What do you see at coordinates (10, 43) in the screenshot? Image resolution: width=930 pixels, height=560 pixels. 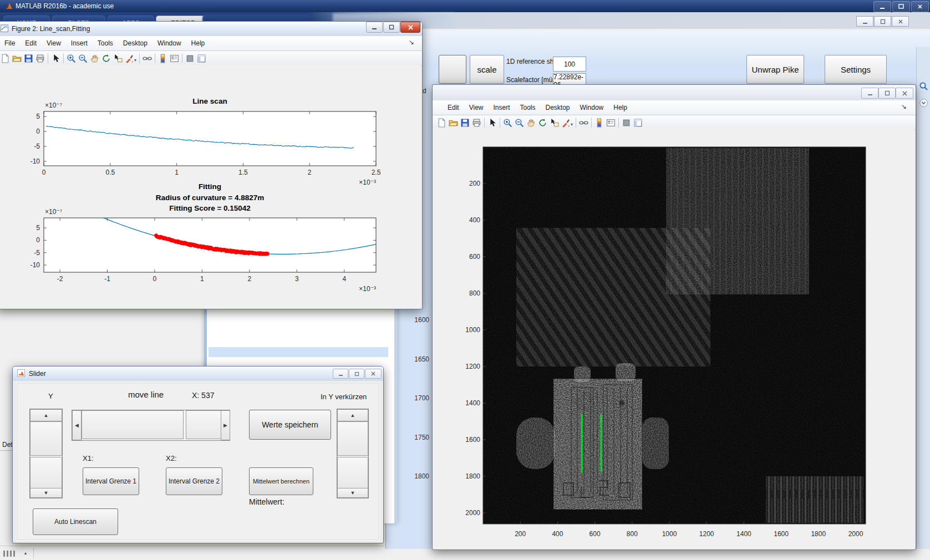 I see `menu-file: File` at bounding box center [10, 43].